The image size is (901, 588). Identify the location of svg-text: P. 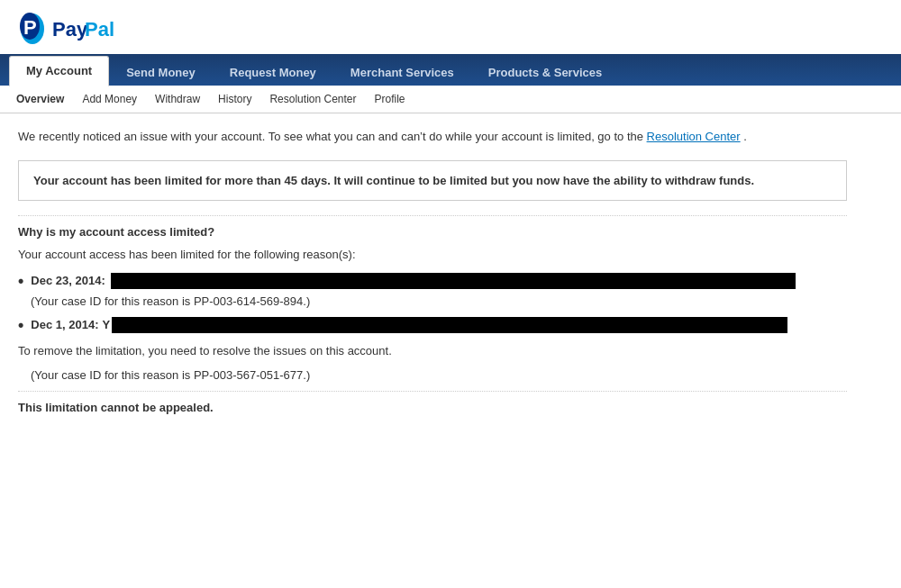
(31, 27).